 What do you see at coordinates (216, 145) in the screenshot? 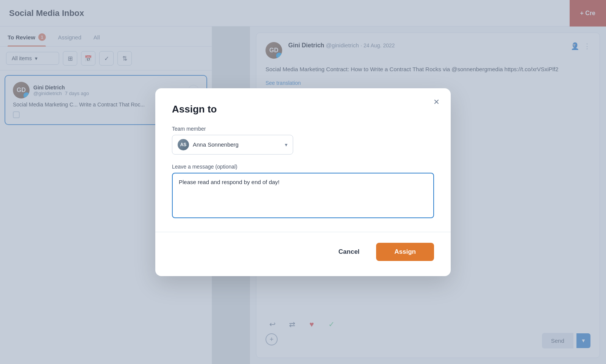
I see `team-member-name: Anna Sonnenberg` at bounding box center [216, 145].